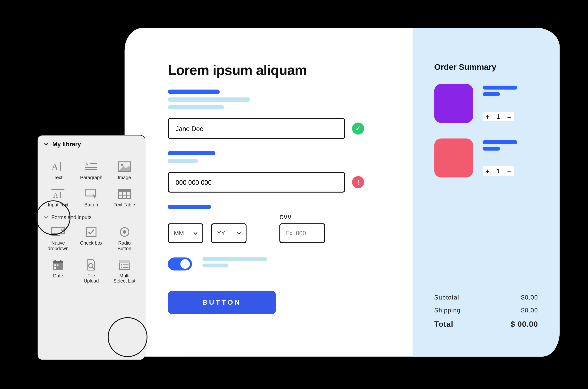 The height and width of the screenshot is (389, 588). What do you see at coordinates (124, 232) in the screenshot?
I see `radio-icon` at bounding box center [124, 232].